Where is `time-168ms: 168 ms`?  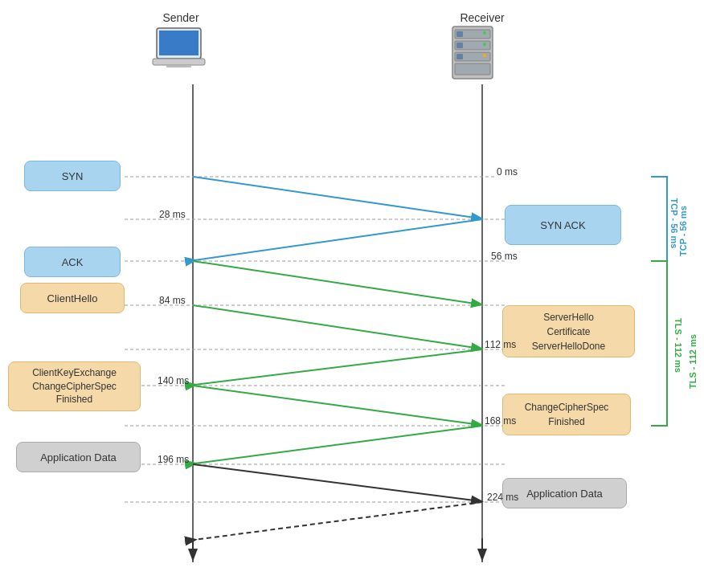
time-168ms: 168 ms is located at coordinates (500, 421).